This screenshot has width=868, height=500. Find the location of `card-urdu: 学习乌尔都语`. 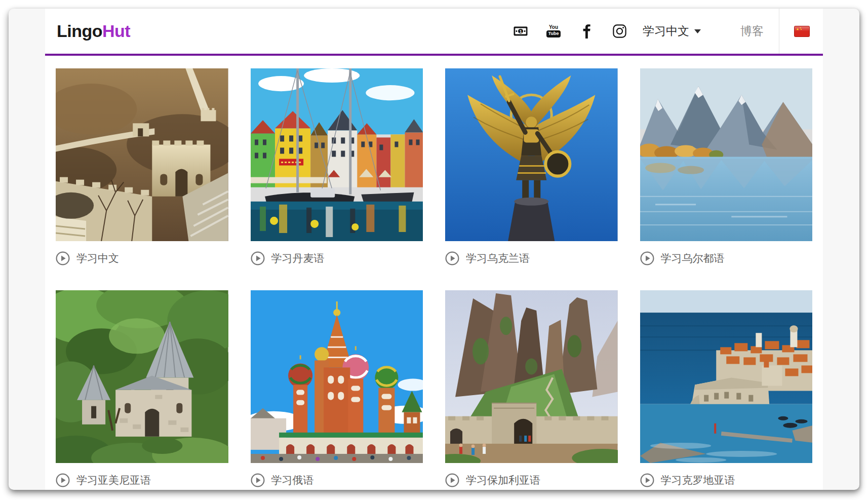

card-urdu: 学习乌尔都语 is located at coordinates (726, 168).